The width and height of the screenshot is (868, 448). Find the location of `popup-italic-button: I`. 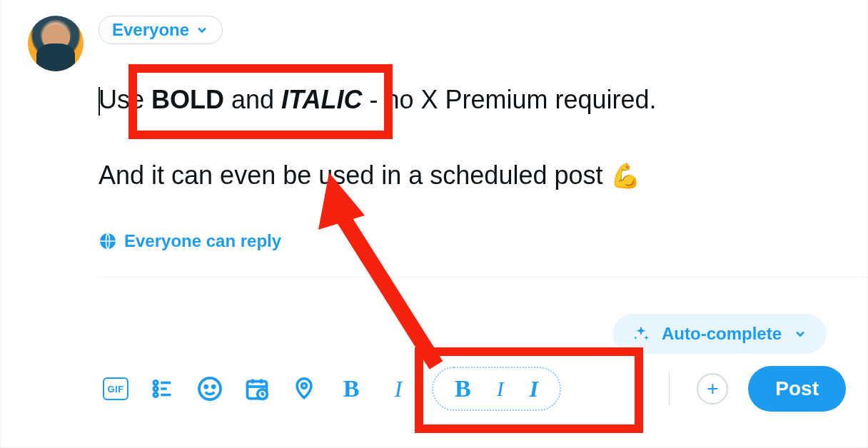

popup-italic-button: I is located at coordinates (500, 389).